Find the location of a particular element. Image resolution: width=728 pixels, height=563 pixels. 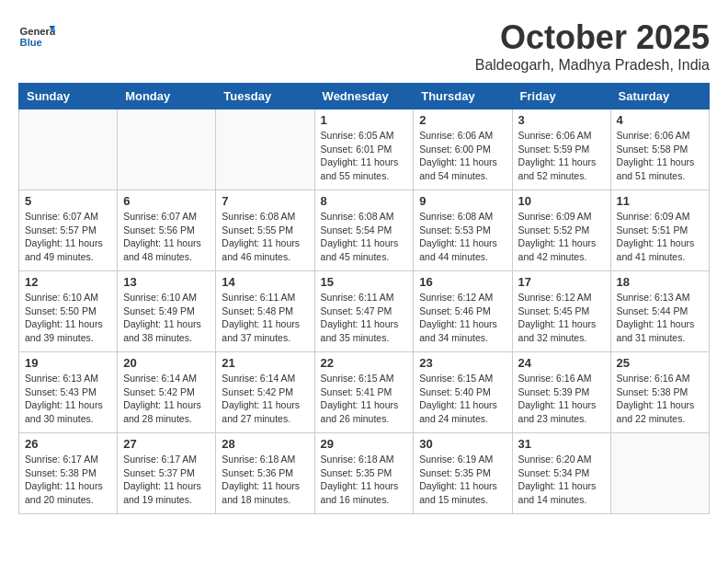

cell-content: Sunrise: 6:18 AM Sunset: 5:35 PM Dayligh… is located at coordinates (364, 480).